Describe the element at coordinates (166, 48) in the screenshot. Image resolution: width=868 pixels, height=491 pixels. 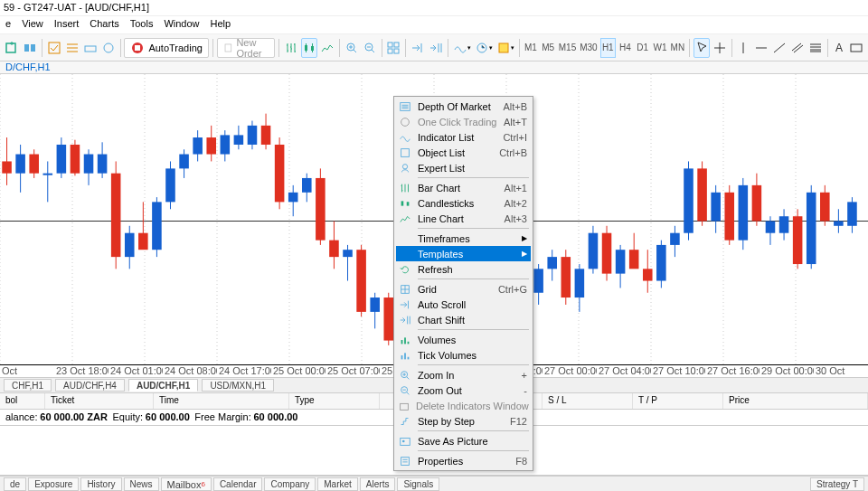
I see `autotrading-button: AutoTrading` at that location.